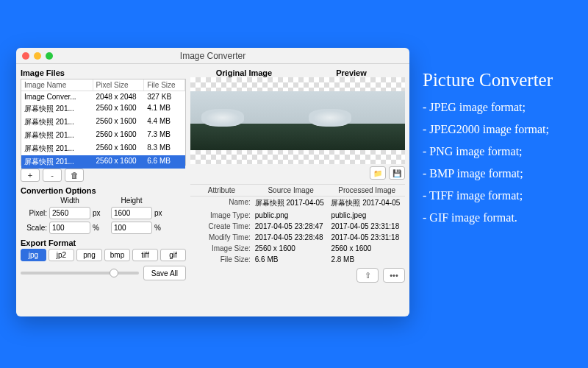 This screenshot has height=368, width=588. Describe the element at coordinates (378, 174) in the screenshot. I see `folder-icon: 📁` at that location.